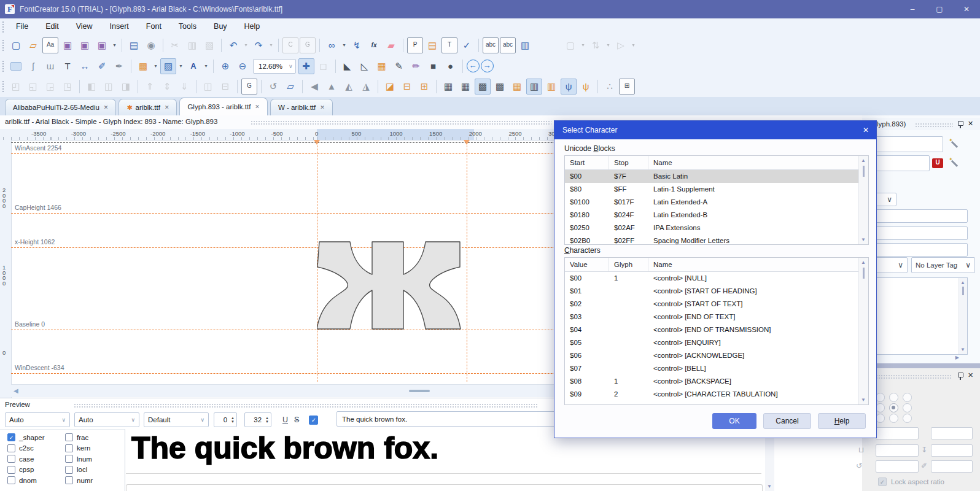  Describe the element at coordinates (627, 87) in the screenshot. I see `composite-editor-button: ⊞` at that location.